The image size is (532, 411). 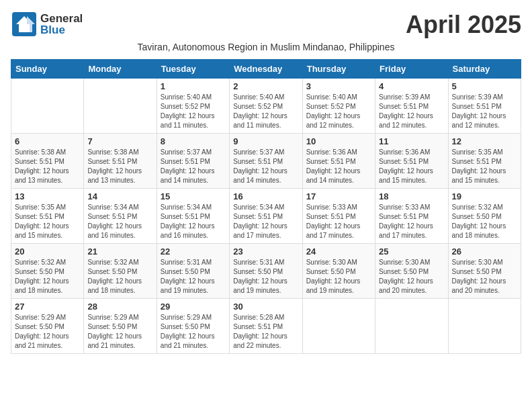 I want to click on calendar-header-row: SundayMondayTuesdayWednesdayThursdayFrid…, so click(x=266, y=69).